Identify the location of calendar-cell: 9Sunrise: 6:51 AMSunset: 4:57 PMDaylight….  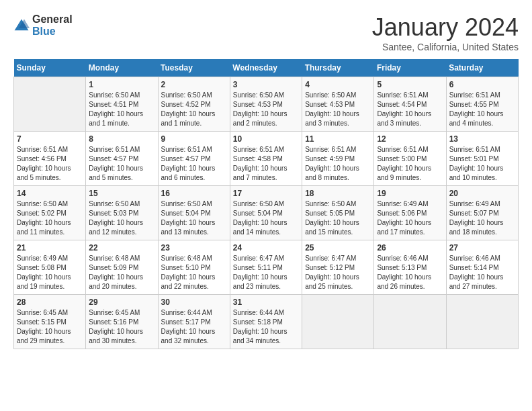
(193, 158).